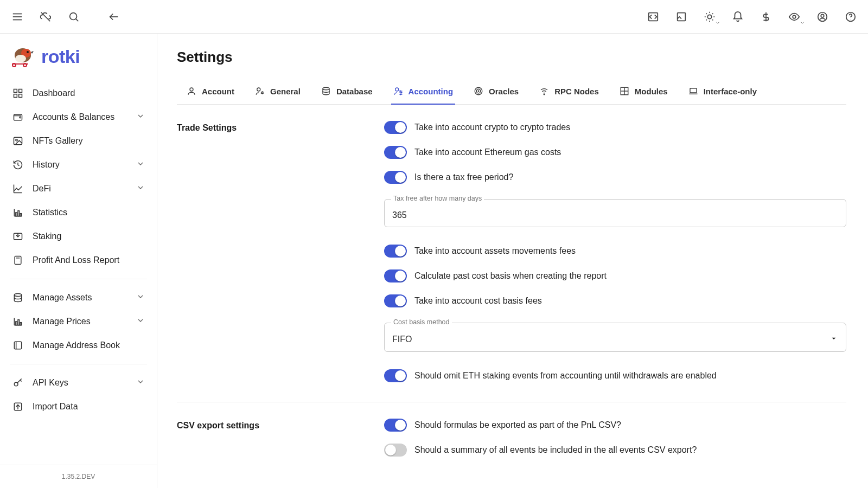 This screenshot has height=488, width=868. I want to click on sidebar-item-manage-prices: Manage Prices, so click(78, 322).